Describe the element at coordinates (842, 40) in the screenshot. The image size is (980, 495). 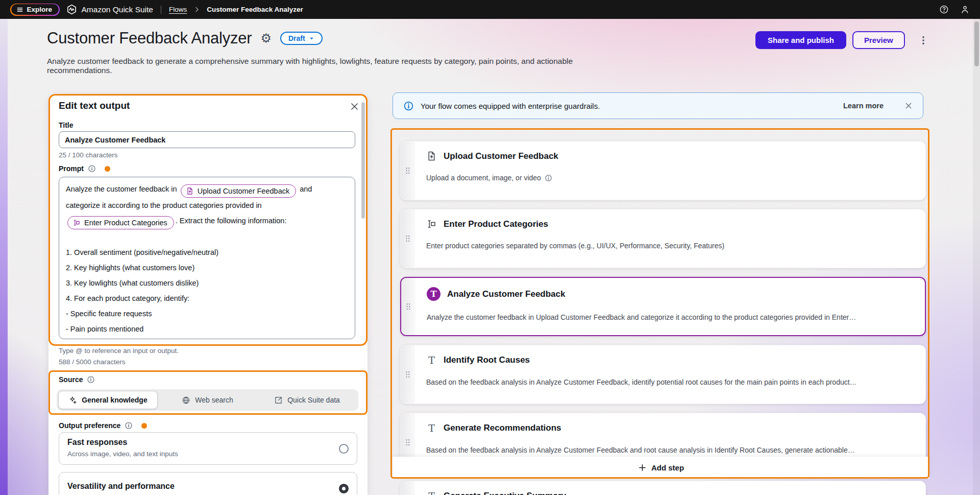
I see `header-actions: Share and publish Preview` at that location.